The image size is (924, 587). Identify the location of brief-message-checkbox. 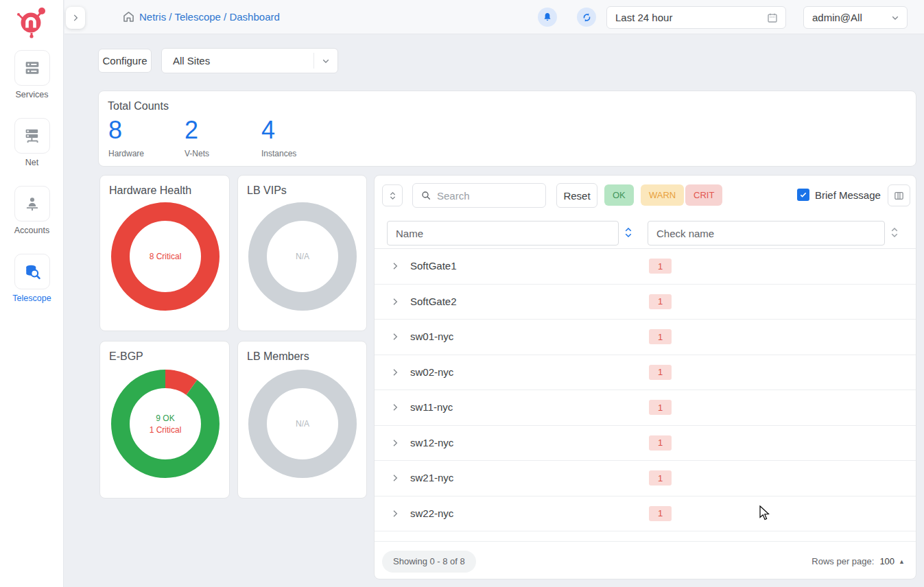
(803, 195).